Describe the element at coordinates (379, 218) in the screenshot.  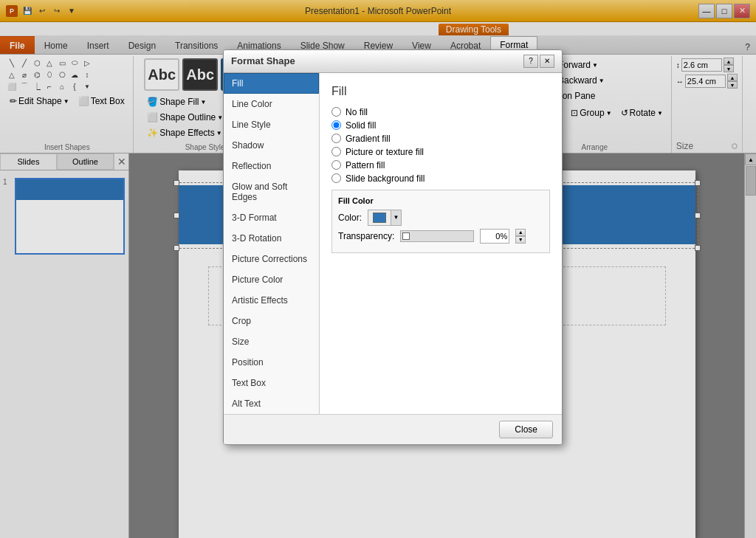
I see `color-btn` at that location.